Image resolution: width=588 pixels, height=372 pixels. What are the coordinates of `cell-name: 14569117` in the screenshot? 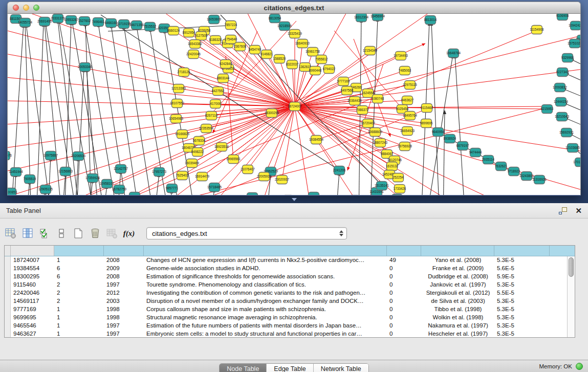 It's located at (33, 301).